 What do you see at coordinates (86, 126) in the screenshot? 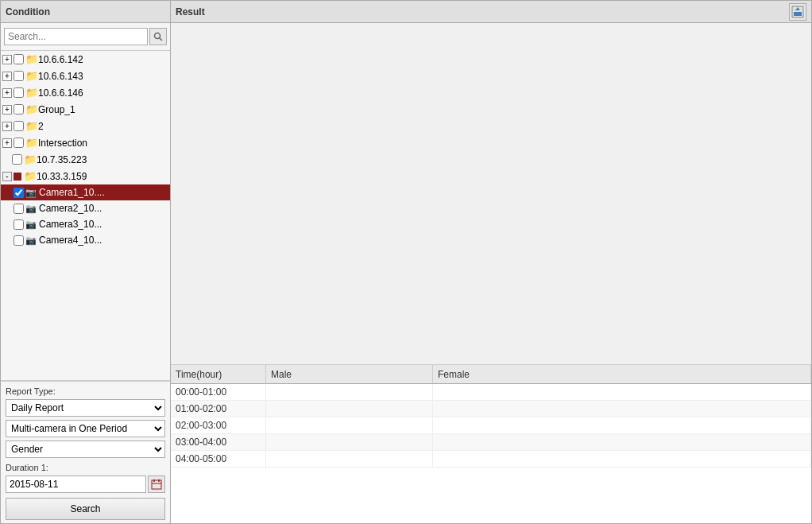
I see `tree-item-2: + 📁 2` at bounding box center [86, 126].